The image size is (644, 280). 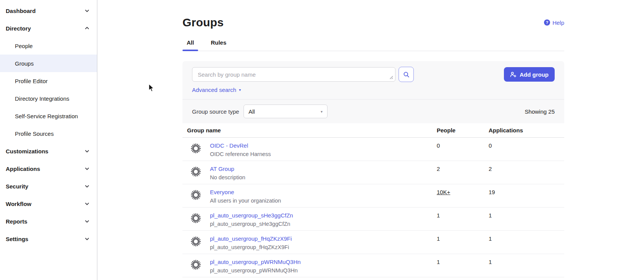 What do you see at coordinates (48, 98) in the screenshot?
I see `sidebar-item-directory-integrations: Directory Integrations` at bounding box center [48, 98].